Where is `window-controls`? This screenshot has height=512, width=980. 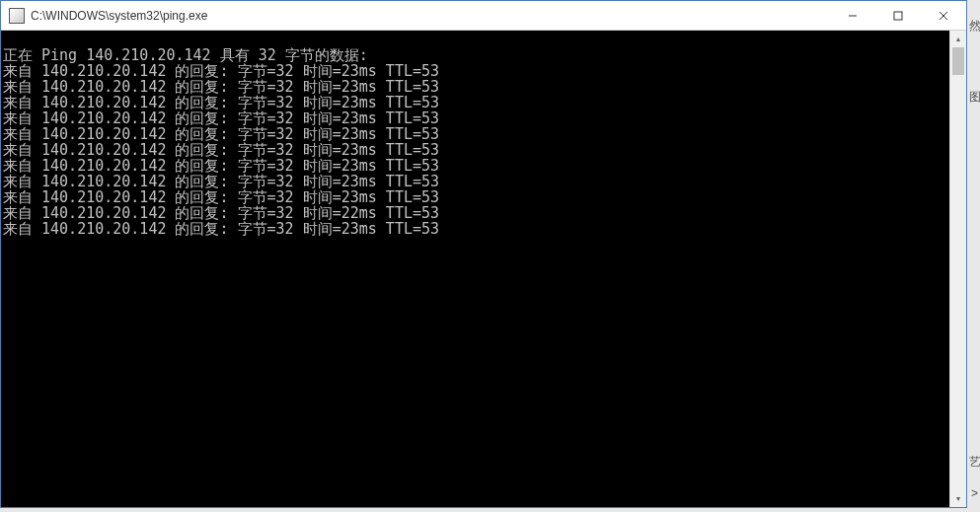 window-controls is located at coordinates (898, 16).